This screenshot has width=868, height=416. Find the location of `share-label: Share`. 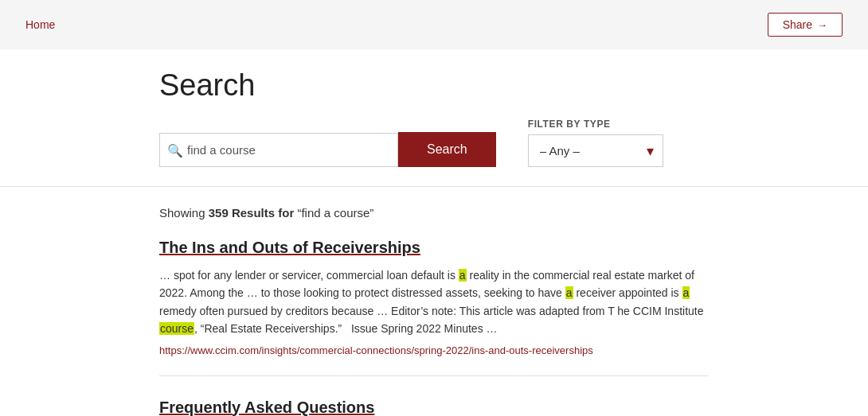

share-label: Share is located at coordinates (798, 25).